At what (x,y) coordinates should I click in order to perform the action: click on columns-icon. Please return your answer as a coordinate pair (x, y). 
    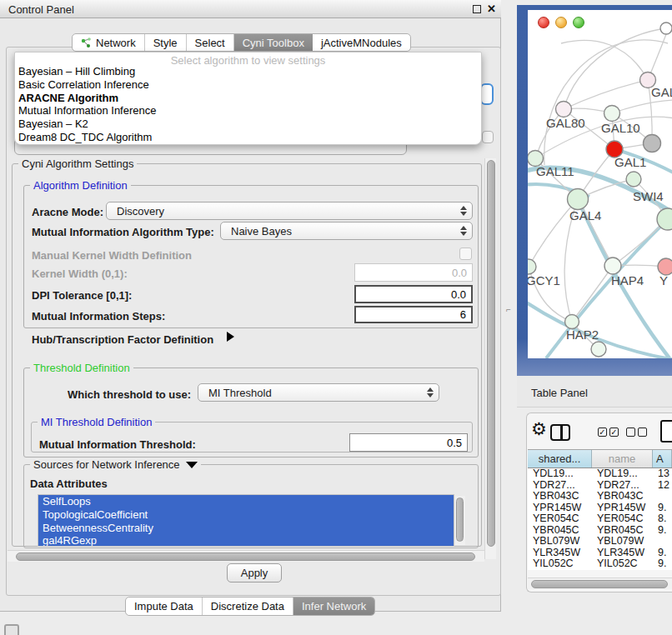
    Looking at the image, I should click on (560, 432).